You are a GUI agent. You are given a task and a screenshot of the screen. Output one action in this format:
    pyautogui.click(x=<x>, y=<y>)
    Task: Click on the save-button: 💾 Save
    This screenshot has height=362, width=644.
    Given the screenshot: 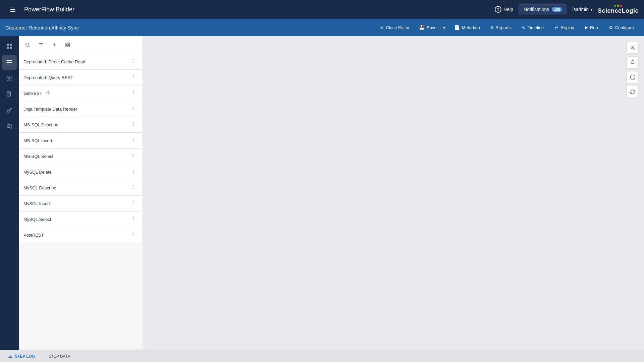 What is the action you would take?
    pyautogui.click(x=428, y=27)
    